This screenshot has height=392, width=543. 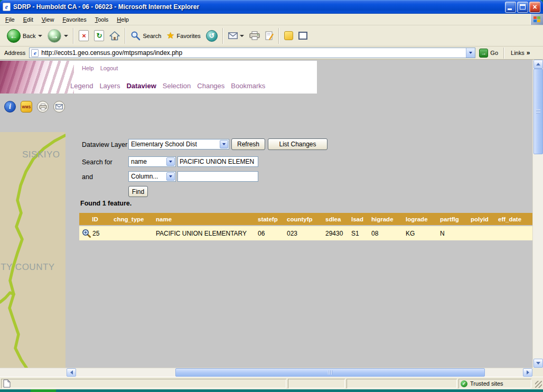 I want to click on email-map-button, so click(x=59, y=107).